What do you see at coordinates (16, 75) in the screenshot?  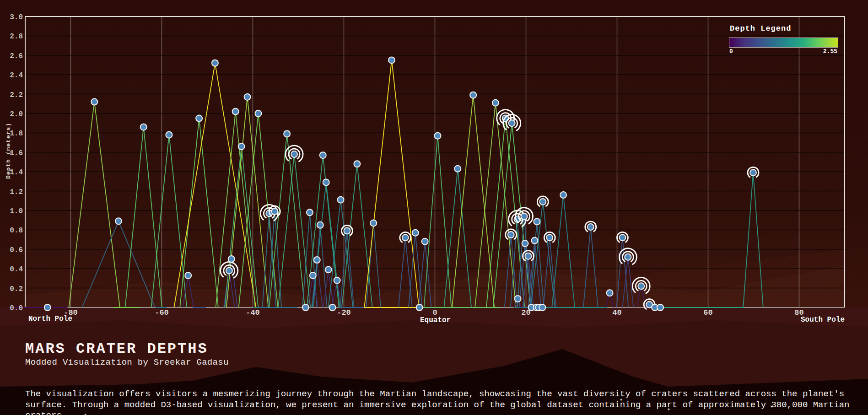 I see `y-tick-label: 2.4` at bounding box center [16, 75].